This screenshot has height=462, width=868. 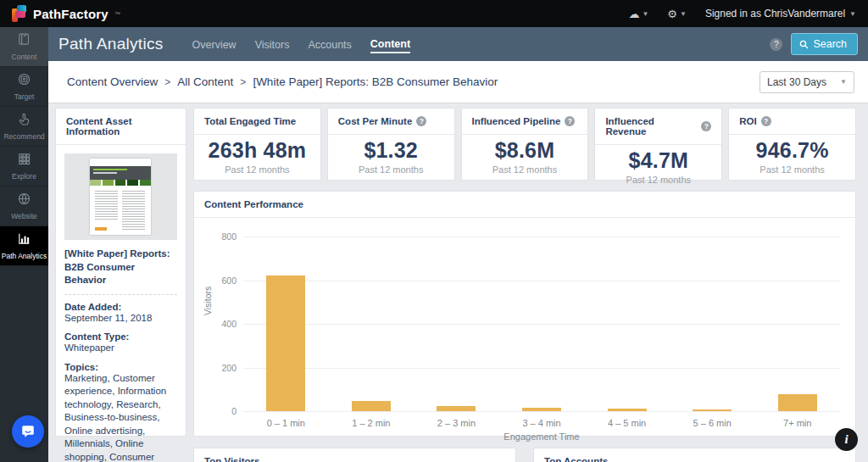 What do you see at coordinates (24, 216) in the screenshot?
I see `sidebar-item-label: Website` at bounding box center [24, 216].